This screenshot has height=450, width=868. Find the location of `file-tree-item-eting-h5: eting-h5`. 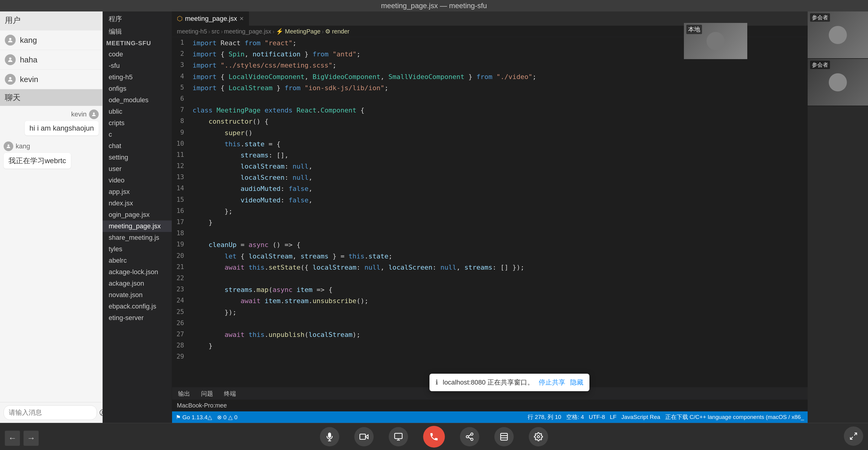

file-tree-item-eting-h5: eting-h5 is located at coordinates (137, 77).